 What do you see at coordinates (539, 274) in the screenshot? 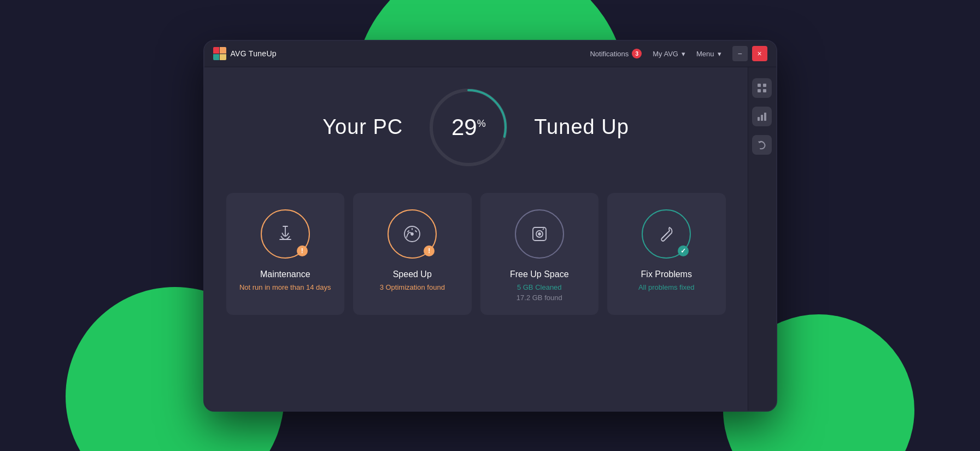
I see `free-up-title: Free Up Space` at bounding box center [539, 274].